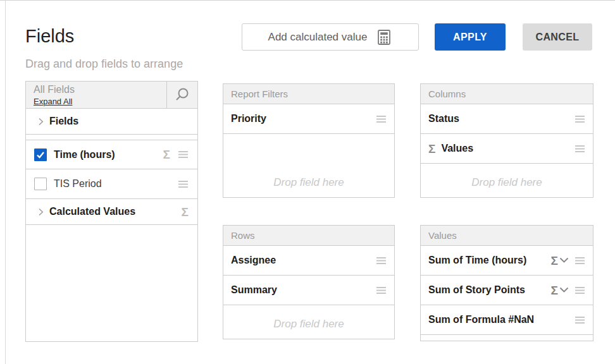 Image resolution: width=615 pixels, height=364 pixels. What do you see at coordinates (5, 182) in the screenshot?
I see `dialog-left-border` at bounding box center [5, 182].